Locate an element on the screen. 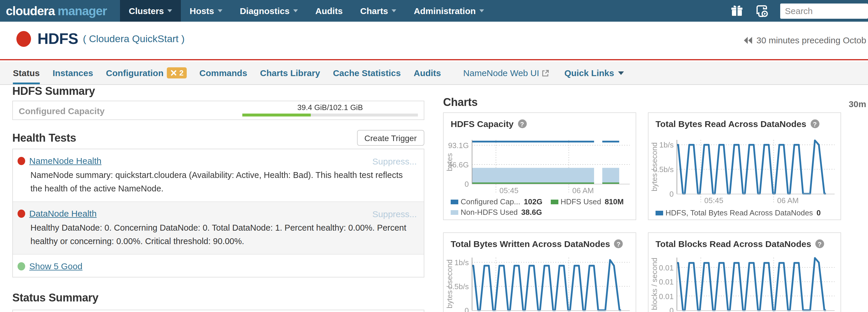  chart-card-0: HDFS Capacity?bytes93.1G46.6G005:4506 AM… is located at coordinates (540, 166).